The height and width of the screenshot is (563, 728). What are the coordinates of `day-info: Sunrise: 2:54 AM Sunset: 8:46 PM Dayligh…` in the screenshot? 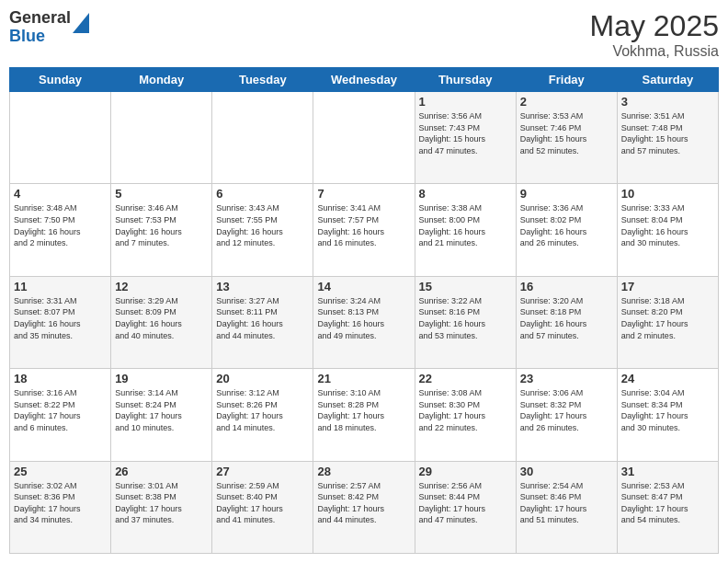 It's located at (566, 503).